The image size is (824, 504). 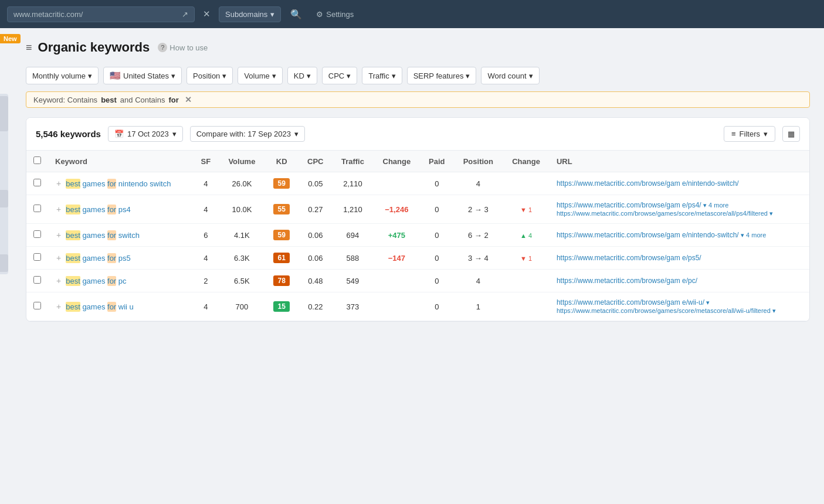 I want to click on filter-monthly-volume: Monthly volume ▾, so click(x=62, y=76).